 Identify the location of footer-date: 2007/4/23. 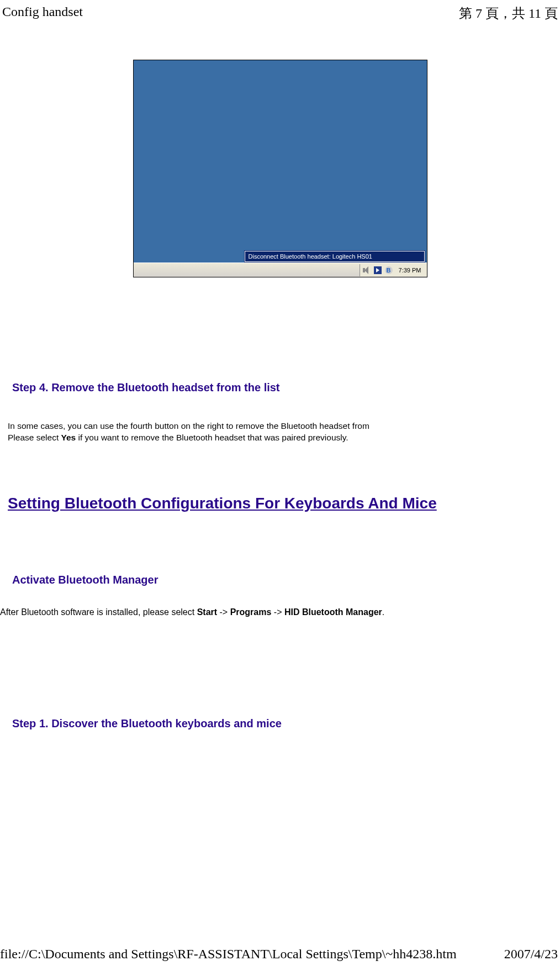
(531, 954).